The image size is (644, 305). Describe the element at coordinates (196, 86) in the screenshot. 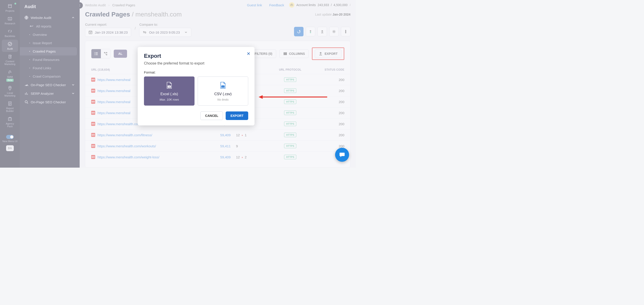

I see `export-modal: ✕ Export Choose the preferred format to …` at that location.